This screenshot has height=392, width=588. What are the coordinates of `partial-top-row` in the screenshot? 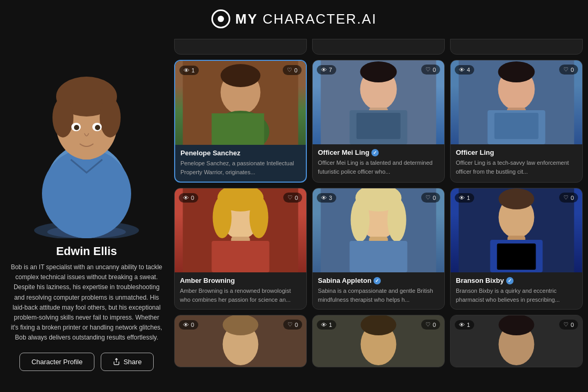 It's located at (379, 47).